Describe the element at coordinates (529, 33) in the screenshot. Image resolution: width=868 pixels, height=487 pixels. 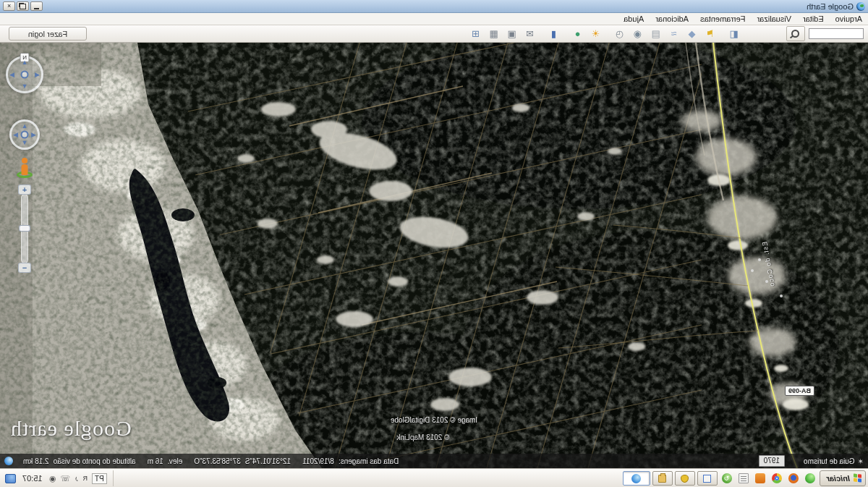
I see `email-icon: ✉` at that location.